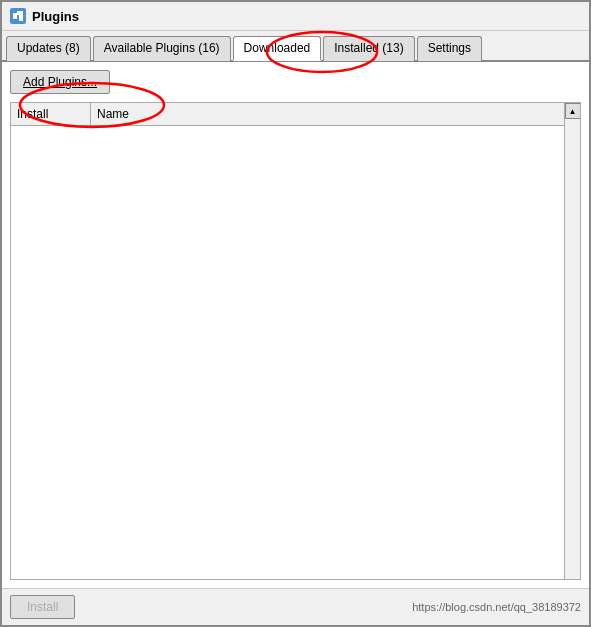 This screenshot has height=627, width=591. I want to click on install-button: Install, so click(42, 607).